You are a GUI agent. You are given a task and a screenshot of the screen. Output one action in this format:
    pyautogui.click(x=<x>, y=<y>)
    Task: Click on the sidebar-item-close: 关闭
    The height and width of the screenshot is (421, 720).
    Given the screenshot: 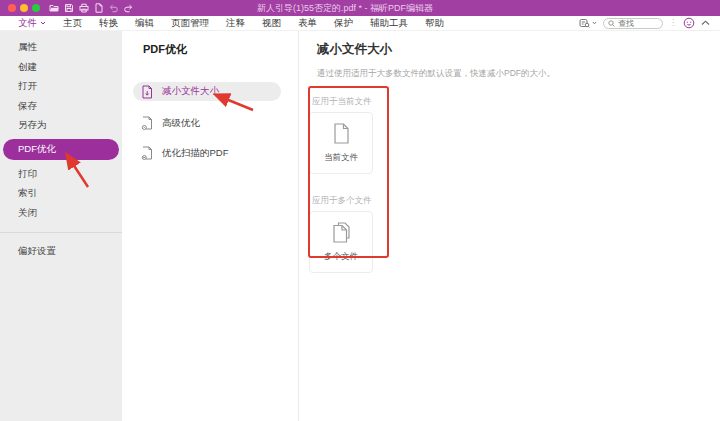 What is the action you would take?
    pyautogui.click(x=61, y=214)
    